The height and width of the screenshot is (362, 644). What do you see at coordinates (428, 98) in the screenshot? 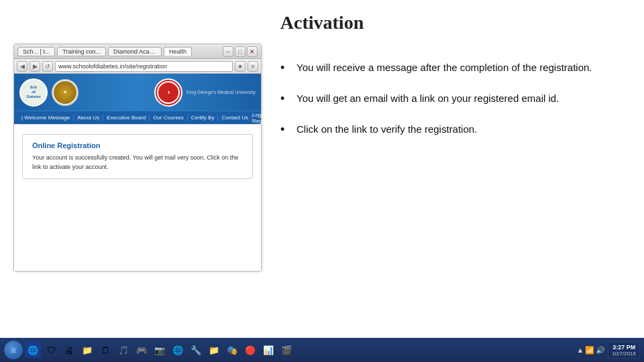
I see `bullet-text-2: You will get an email with a link on you…` at bounding box center [428, 98].